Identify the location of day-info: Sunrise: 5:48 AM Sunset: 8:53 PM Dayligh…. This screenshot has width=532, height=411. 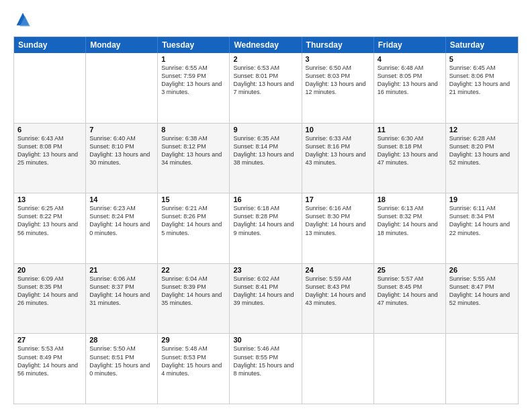
(193, 361).